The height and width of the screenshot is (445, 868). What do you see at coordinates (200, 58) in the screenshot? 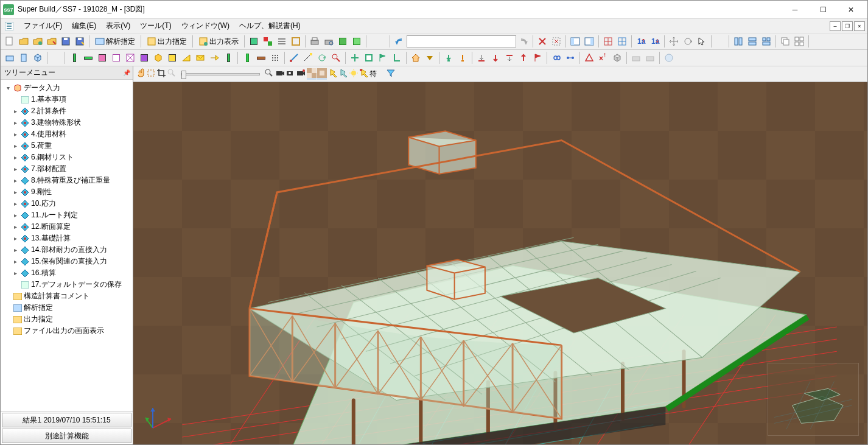
I see `elem-env-icon` at bounding box center [200, 58].